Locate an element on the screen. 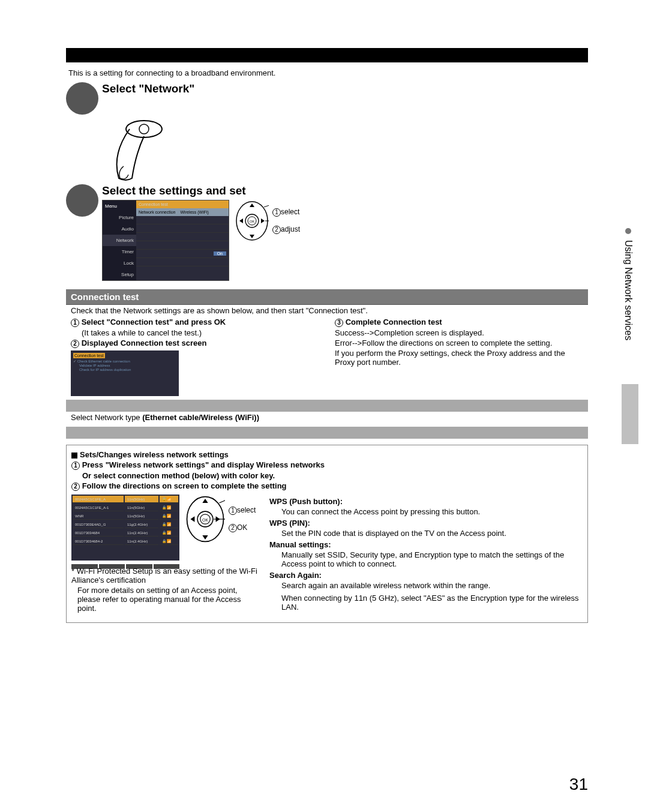 The height and width of the screenshot is (812, 648). step-1-circle is located at coordinates (82, 98).